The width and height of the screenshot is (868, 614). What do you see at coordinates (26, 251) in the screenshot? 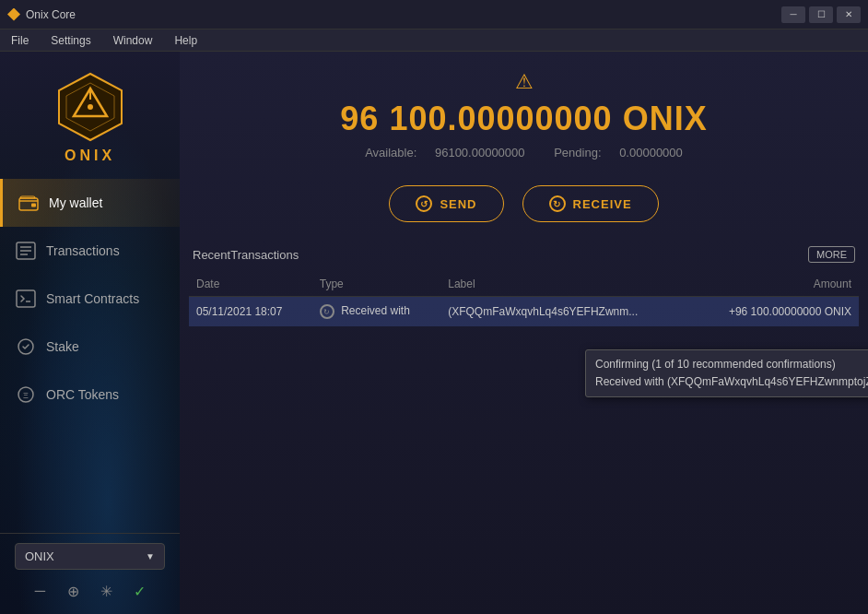
I see `transactions-icon` at bounding box center [26, 251].